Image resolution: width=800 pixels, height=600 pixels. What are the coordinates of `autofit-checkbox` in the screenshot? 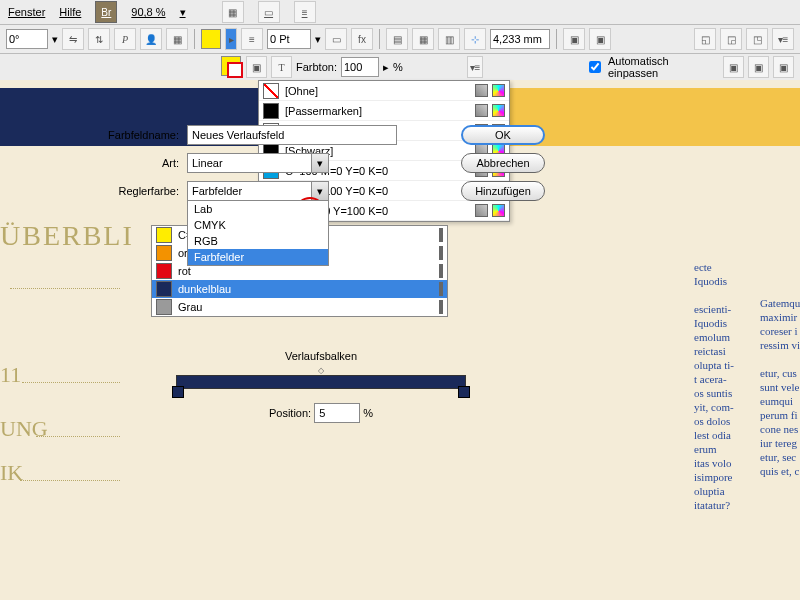 It's located at (595, 67).